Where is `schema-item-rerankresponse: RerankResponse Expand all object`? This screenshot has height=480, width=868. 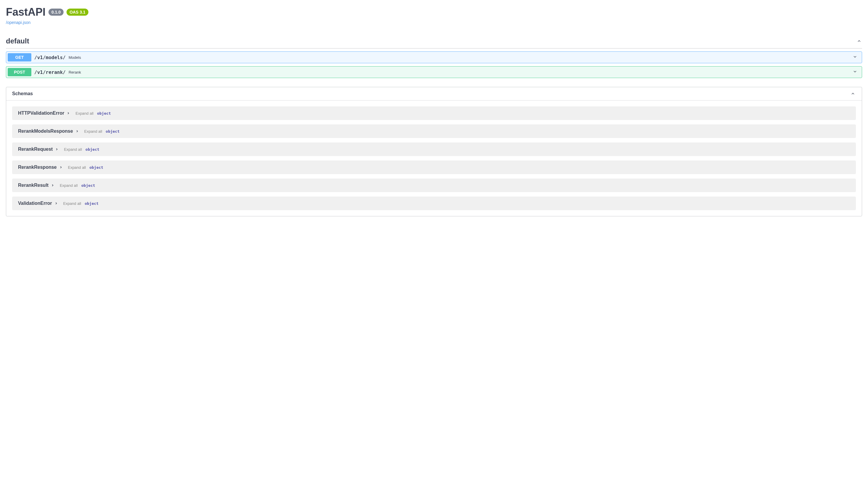 schema-item-rerankresponse: RerankResponse Expand all object is located at coordinates (434, 167).